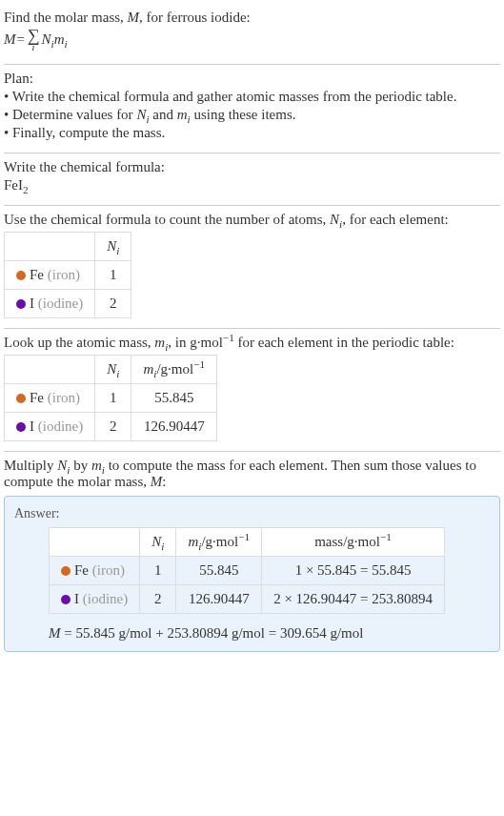 This screenshot has height=816, width=504. Describe the element at coordinates (252, 267) in the screenshot. I see `count-section: Use the chemical formula to count the nu…` at that location.